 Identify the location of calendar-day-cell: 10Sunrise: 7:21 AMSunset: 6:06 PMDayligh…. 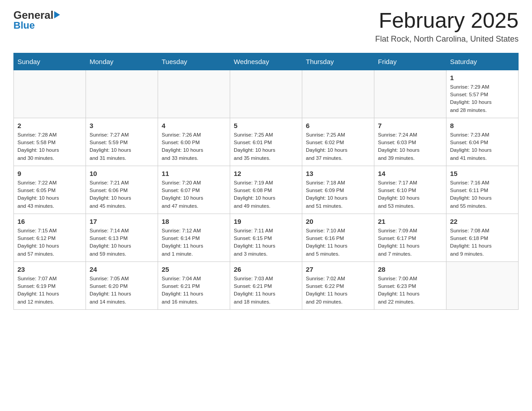
(122, 190).